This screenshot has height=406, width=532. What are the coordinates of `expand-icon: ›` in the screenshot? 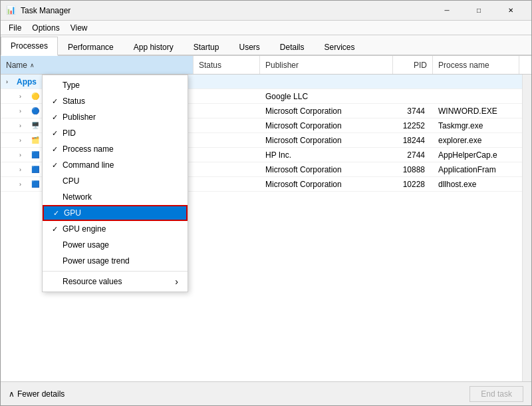 It's located at (10, 82).